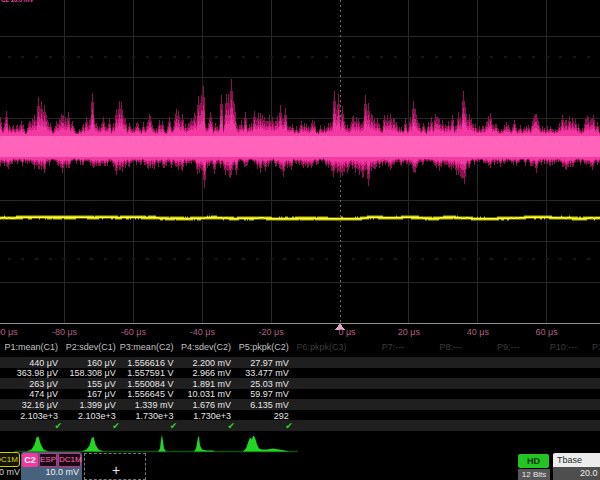  Describe the element at coordinates (52, 466) in the screenshot. I see `channel2-descriptor-box: C2 ESP DC1M 10.0 mV` at that location.